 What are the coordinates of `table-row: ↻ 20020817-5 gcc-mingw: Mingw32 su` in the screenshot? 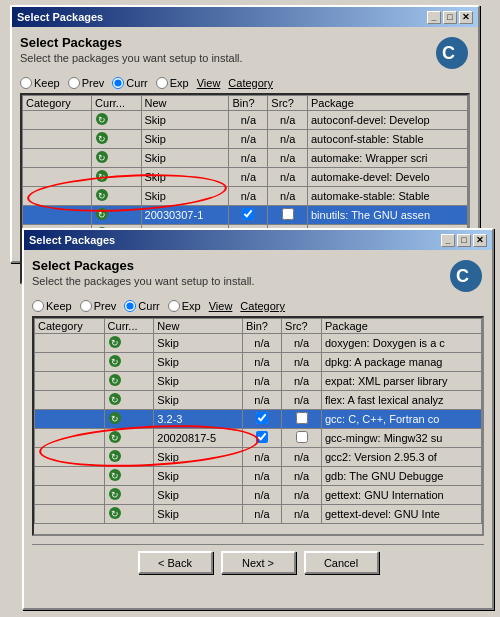 It's located at (258, 438).